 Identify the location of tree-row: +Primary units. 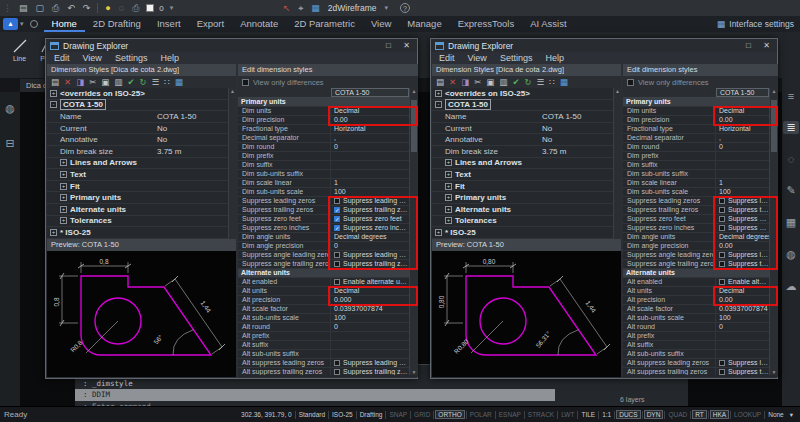
(526, 198).